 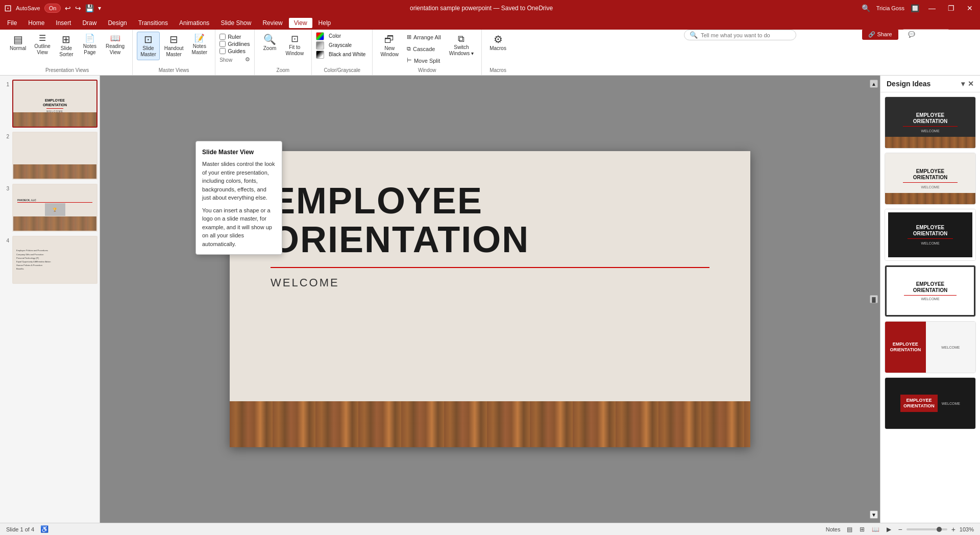 I want to click on reading-view-status-btn: 📖, so click(x=876, y=529).